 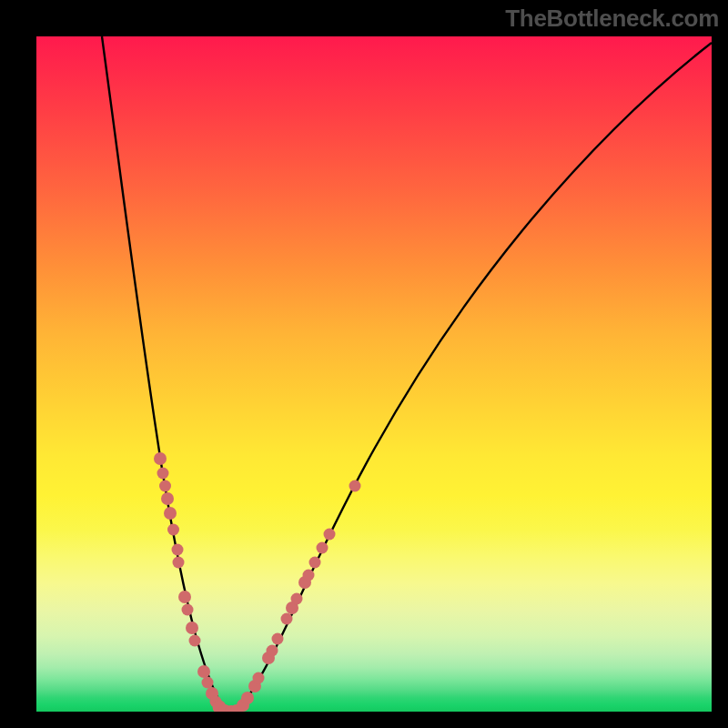 I want to click on dot-layer, so click(x=258, y=582).